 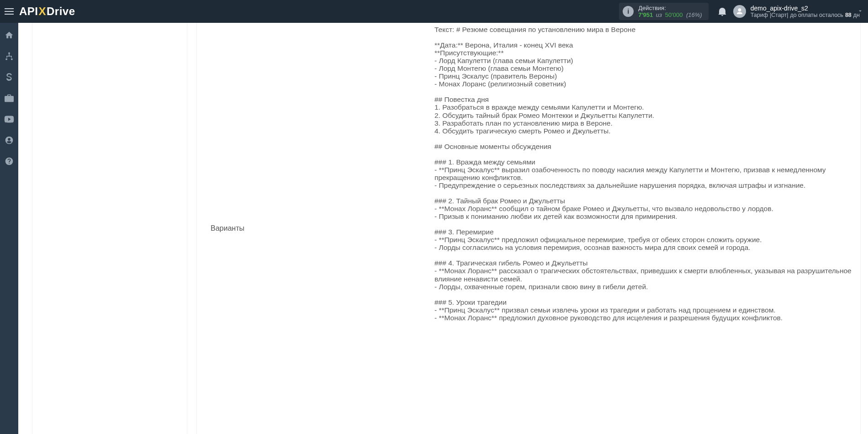 I want to click on logo-text-x: X, so click(x=43, y=11).